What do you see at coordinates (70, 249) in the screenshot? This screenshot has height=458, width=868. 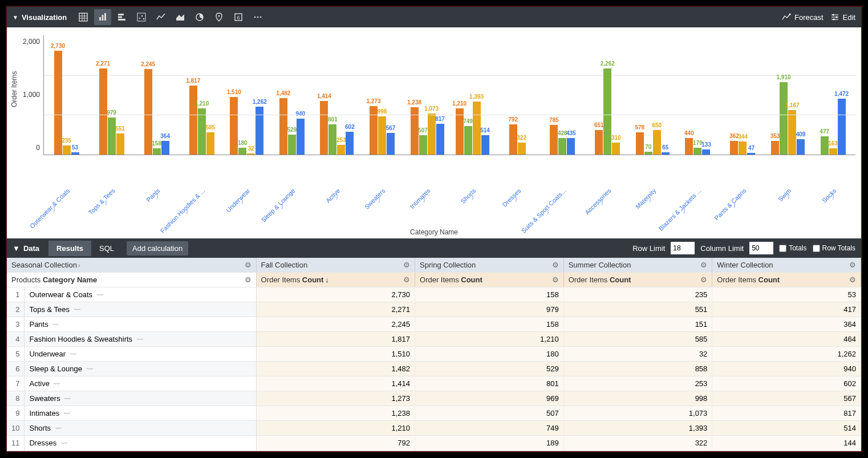 I see `tab-results: Results` at bounding box center [70, 249].